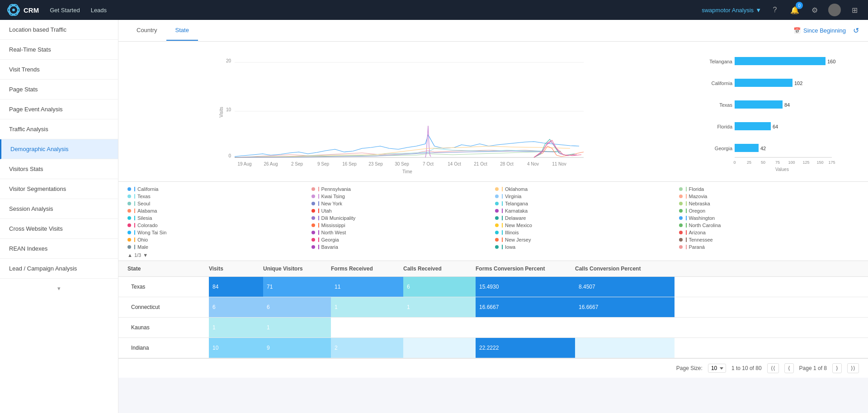 The height and width of the screenshot is (413, 868). I want to click on sidebar-item-visitor-seg: Visitor Segmentations, so click(59, 189).